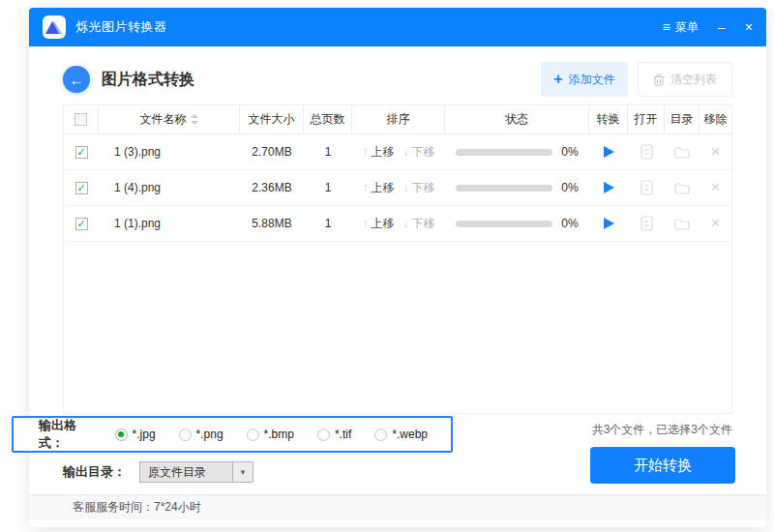 Image resolution: width=774 pixels, height=532 pixels. I want to click on page-title: 图片格式转换, so click(148, 79).